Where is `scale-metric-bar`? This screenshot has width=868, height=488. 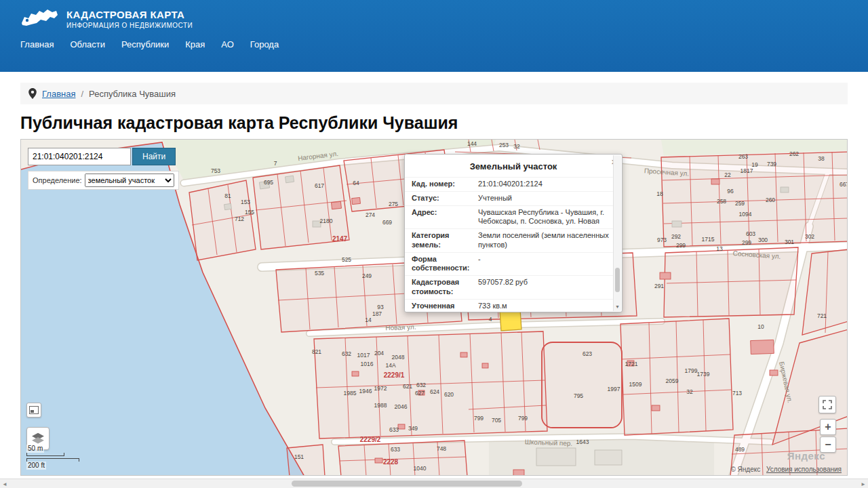
scale-metric-bar is located at coordinates (45, 454).